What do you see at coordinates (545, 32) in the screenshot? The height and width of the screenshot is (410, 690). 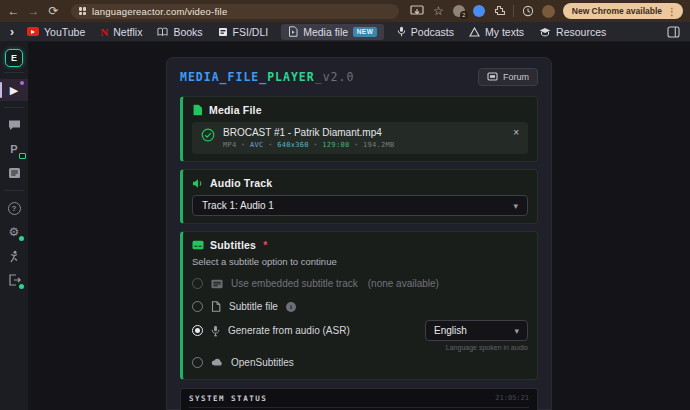 I see `resources-icon` at bounding box center [545, 32].